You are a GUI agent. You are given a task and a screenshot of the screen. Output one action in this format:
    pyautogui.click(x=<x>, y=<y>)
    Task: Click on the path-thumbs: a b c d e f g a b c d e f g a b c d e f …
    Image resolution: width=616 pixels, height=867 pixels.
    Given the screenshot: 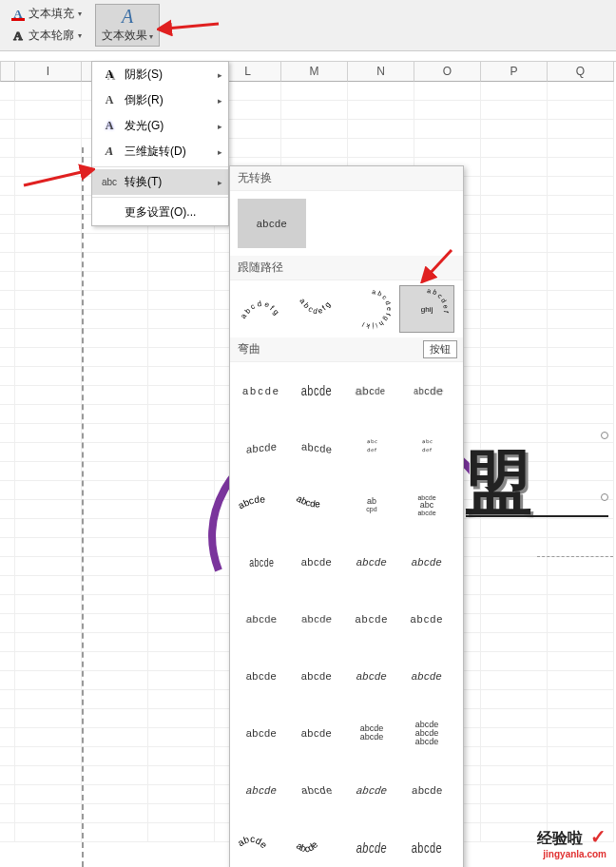 What is the action you would take?
    pyautogui.click(x=346, y=309)
    